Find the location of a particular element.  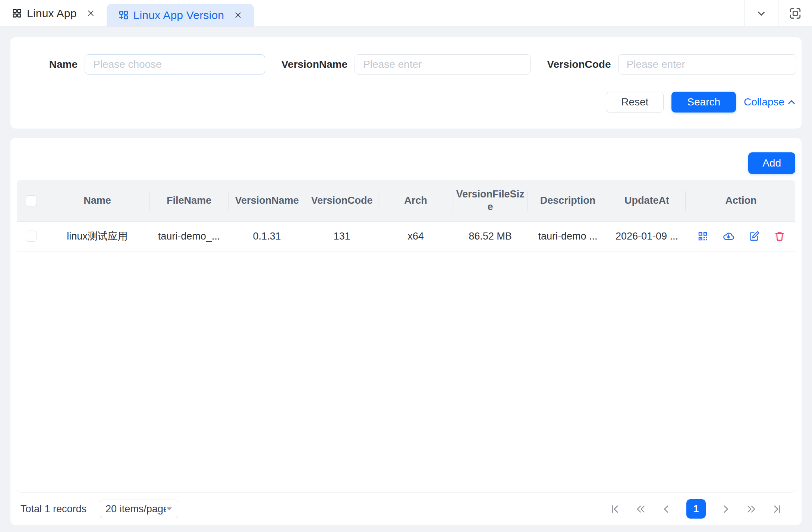

cell-updateat: 2026-01-09 ... is located at coordinates (647, 236).